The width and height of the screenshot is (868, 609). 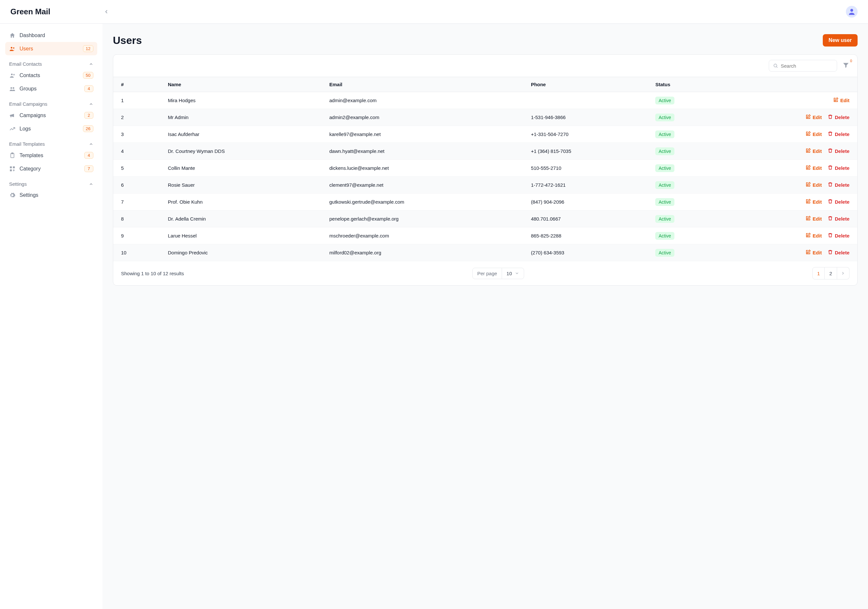 What do you see at coordinates (12, 116) in the screenshot?
I see `megaphone-icon` at bounding box center [12, 116].